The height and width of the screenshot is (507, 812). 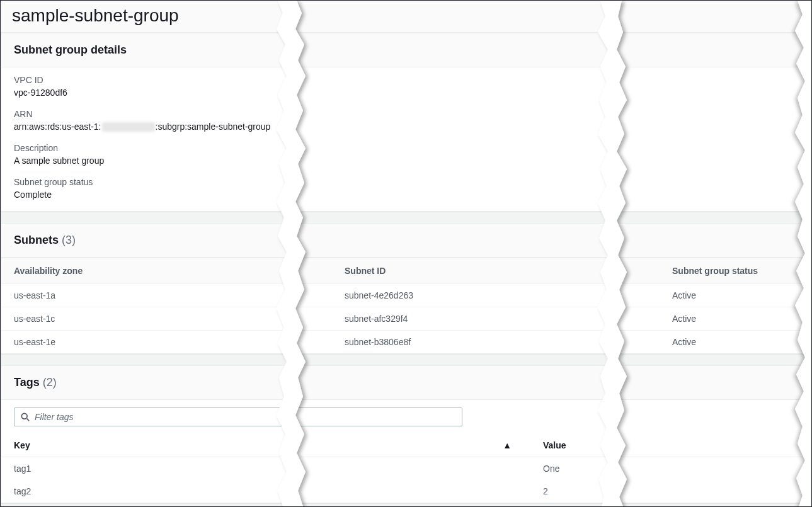 What do you see at coordinates (406, 80) in the screenshot?
I see `vpc-id-label: VPC ID` at bounding box center [406, 80].